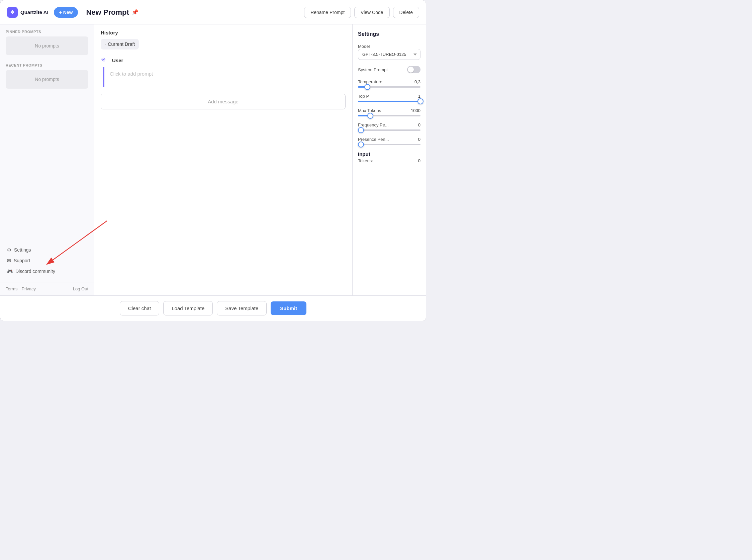 The image size is (752, 560). I want to click on bottom-bar: Clear chat Load Template Save Template S…, so click(213, 308).